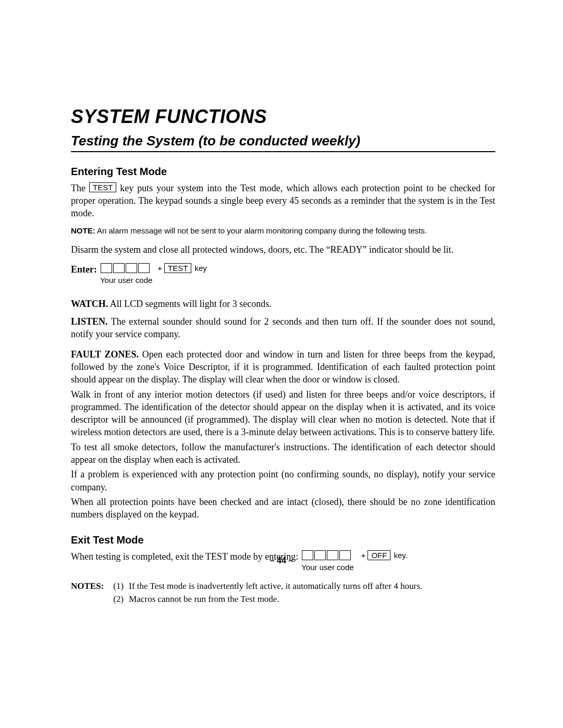 Image resolution: width=563 pixels, height=728 pixels. I want to click on plus-sign: +, so click(160, 268).